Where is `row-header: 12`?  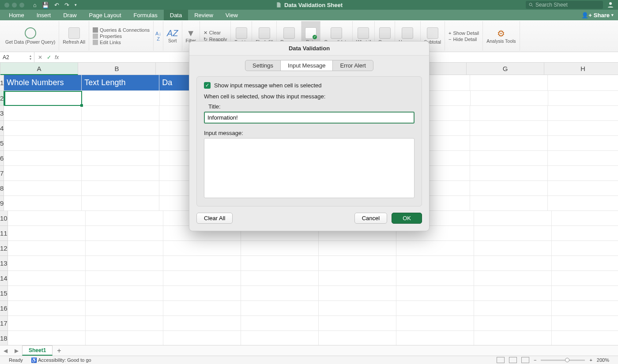 row-header: 12 is located at coordinates (4, 248).